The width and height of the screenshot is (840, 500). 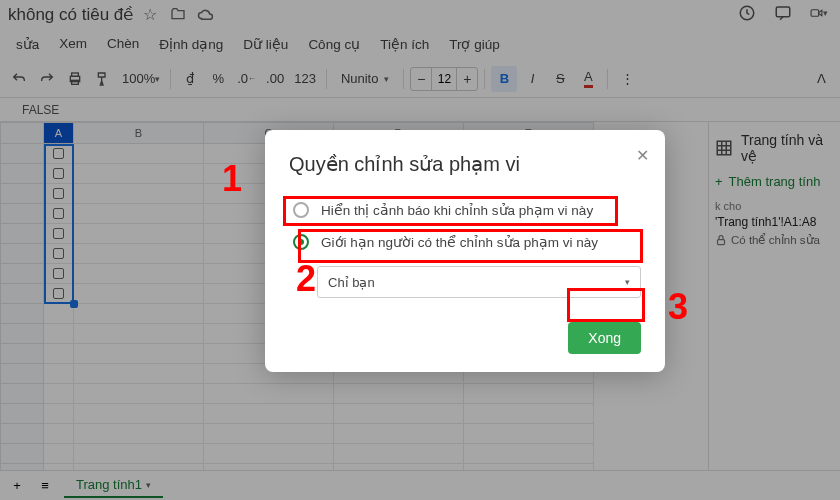 I want to click on select-value: Chỉ bạn, so click(x=352, y=282).